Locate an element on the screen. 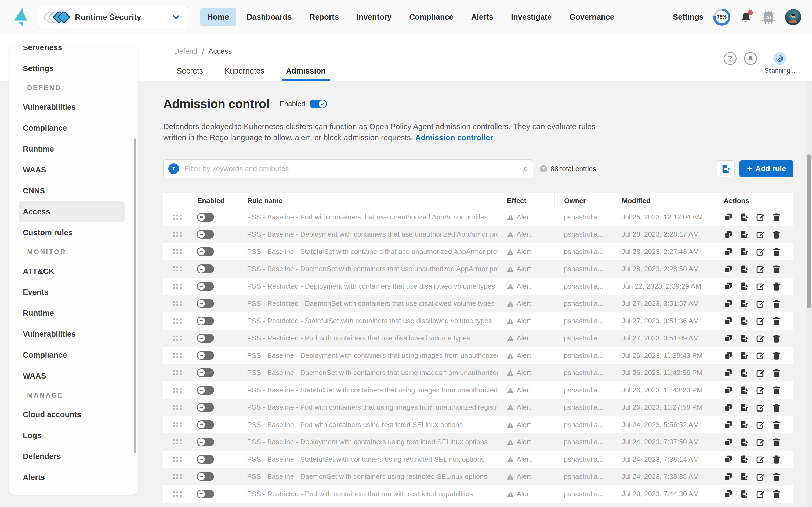 This screenshot has width=812, height=507. nav-item-alerts: Alerts is located at coordinates (483, 17).